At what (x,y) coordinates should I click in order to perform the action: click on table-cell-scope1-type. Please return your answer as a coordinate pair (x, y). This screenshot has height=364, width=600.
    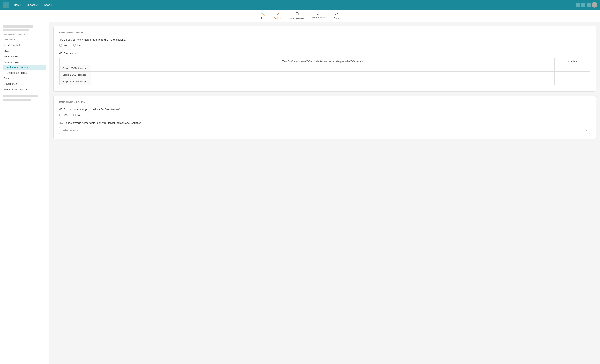
    Looking at the image, I should click on (572, 68).